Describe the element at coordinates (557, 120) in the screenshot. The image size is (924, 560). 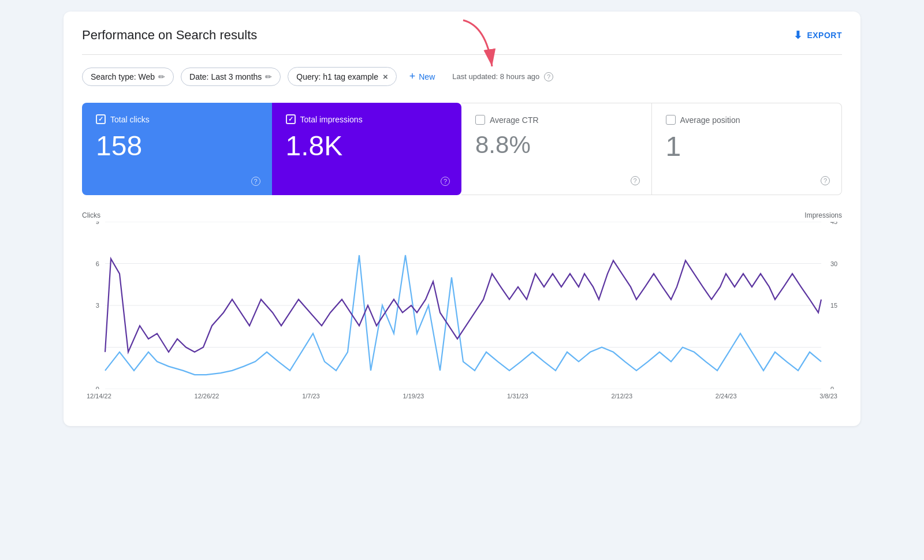
I see `ctr-header: Average CTR` at that location.